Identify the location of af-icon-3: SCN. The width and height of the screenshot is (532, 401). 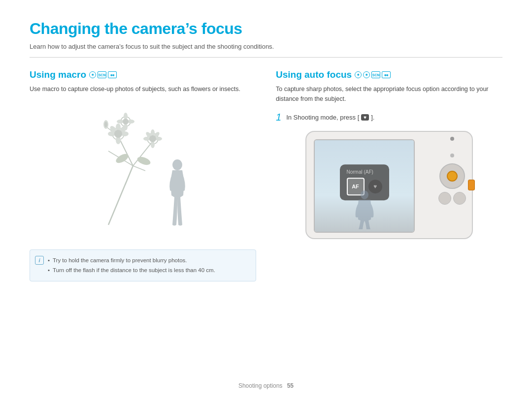
(376, 75).